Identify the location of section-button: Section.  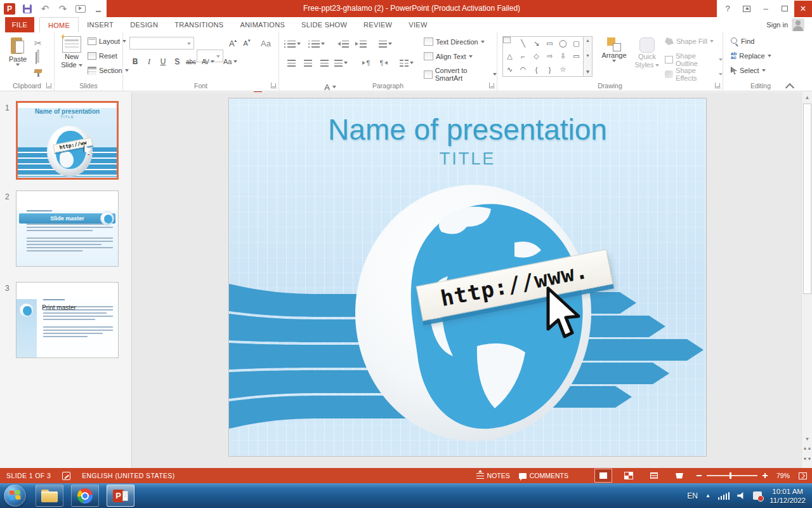
(108, 70).